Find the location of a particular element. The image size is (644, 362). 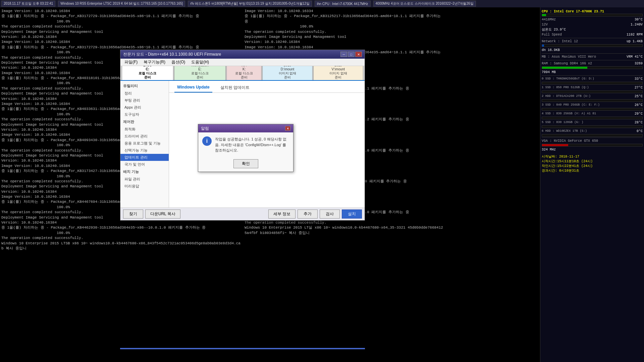

alert-dialog: 알림 ✕ i 작업을 성공했습니다. 1 성공, 0 해당사항 없음. 자세한 … is located at coordinates (246, 148).